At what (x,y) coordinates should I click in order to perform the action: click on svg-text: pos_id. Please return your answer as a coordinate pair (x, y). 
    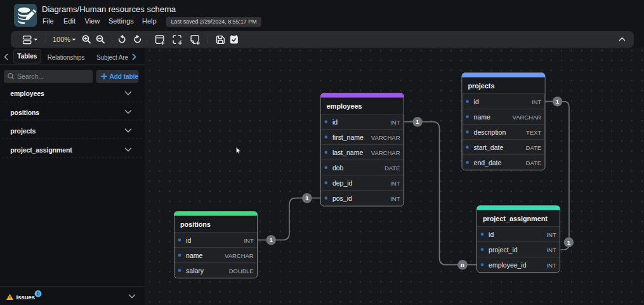
    Looking at the image, I should click on (341, 198).